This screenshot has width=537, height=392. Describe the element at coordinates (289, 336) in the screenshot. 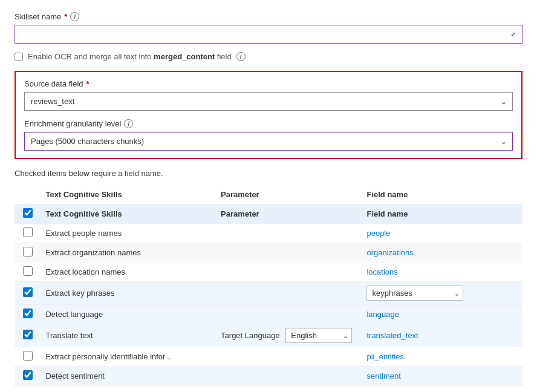

I see `skill-param-translate: Target Language English ⌄` at that location.